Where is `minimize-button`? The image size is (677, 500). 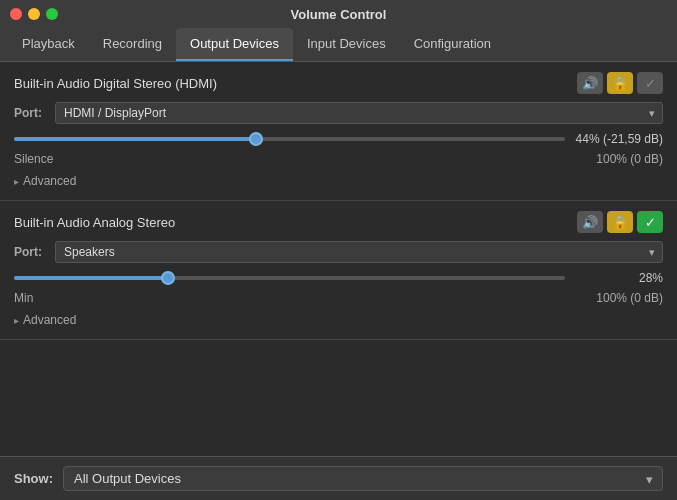
minimize-button is located at coordinates (34, 14).